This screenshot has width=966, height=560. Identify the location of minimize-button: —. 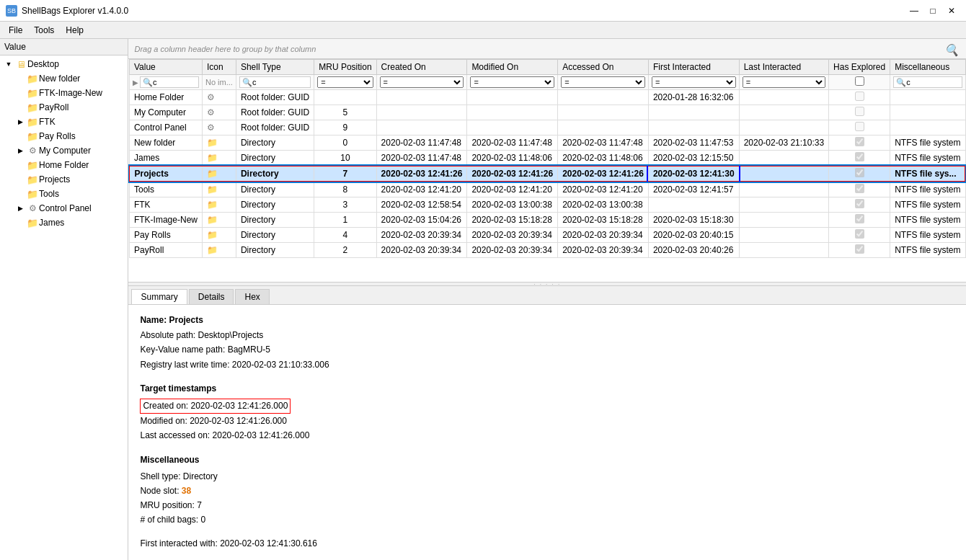
(914, 11).